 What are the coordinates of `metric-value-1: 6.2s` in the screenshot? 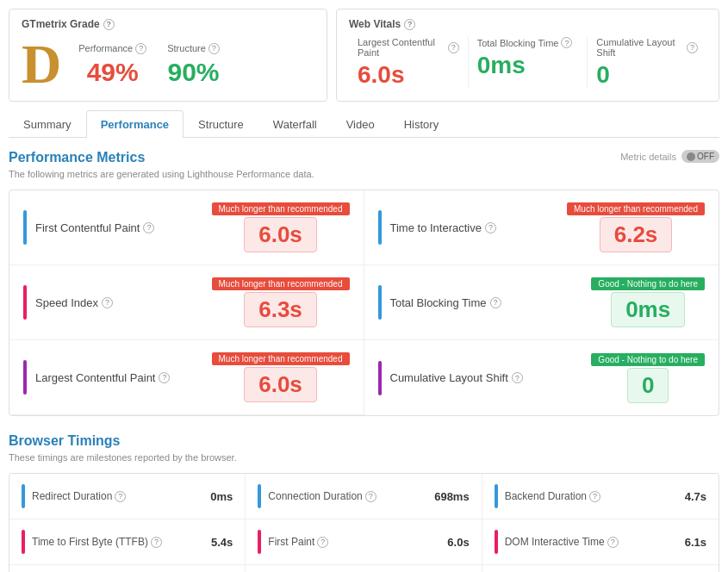 It's located at (636, 234).